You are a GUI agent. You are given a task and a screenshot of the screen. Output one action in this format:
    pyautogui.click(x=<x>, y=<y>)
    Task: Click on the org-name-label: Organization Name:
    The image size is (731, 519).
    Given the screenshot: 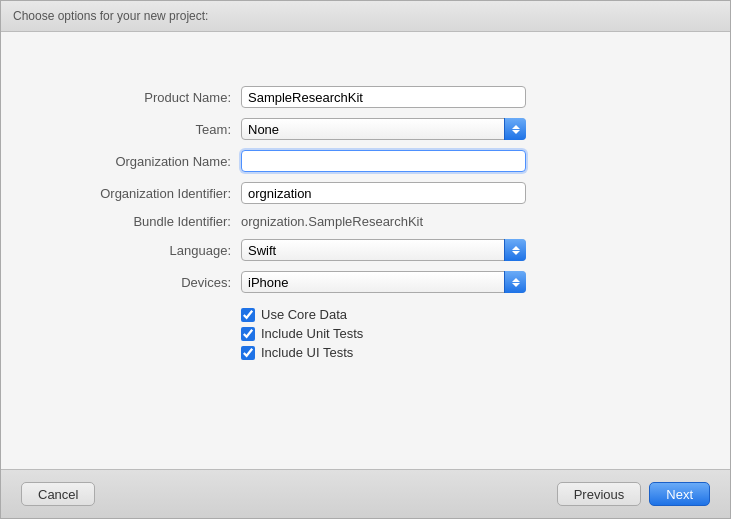 What is the action you would take?
    pyautogui.click(x=141, y=162)
    